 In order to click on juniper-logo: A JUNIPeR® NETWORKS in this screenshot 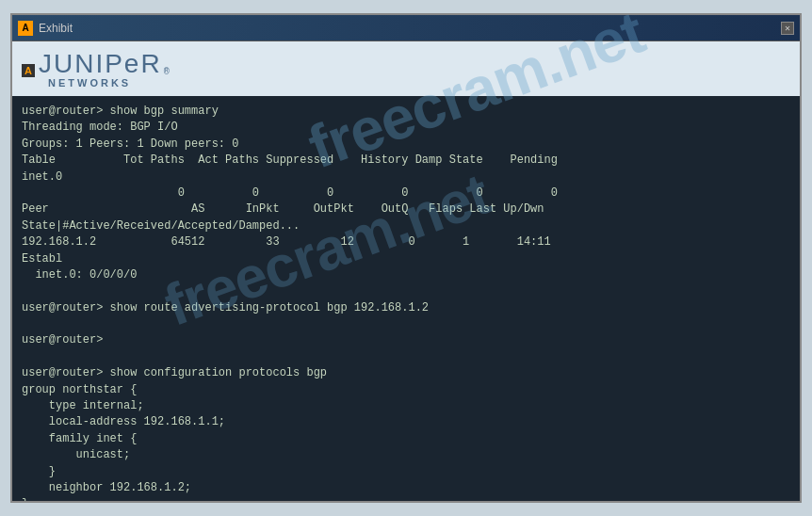, I will do `click(96, 70)`.